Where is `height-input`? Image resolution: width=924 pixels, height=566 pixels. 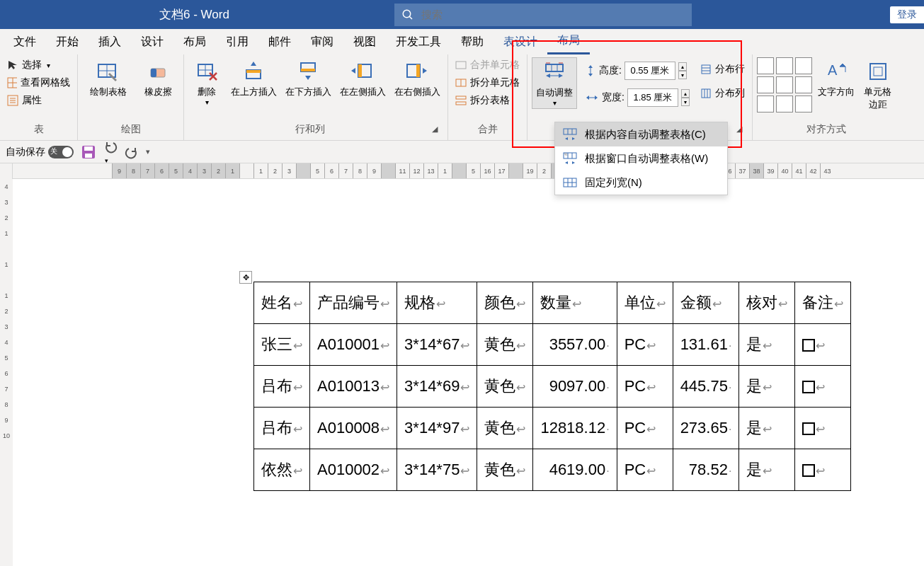 height-input is located at coordinates (650, 71).